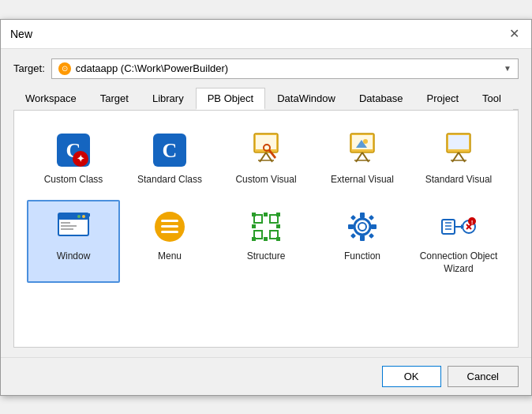 The width and height of the screenshot is (532, 414). I want to click on icon-item-standard-visual: Standard Visual, so click(459, 159).